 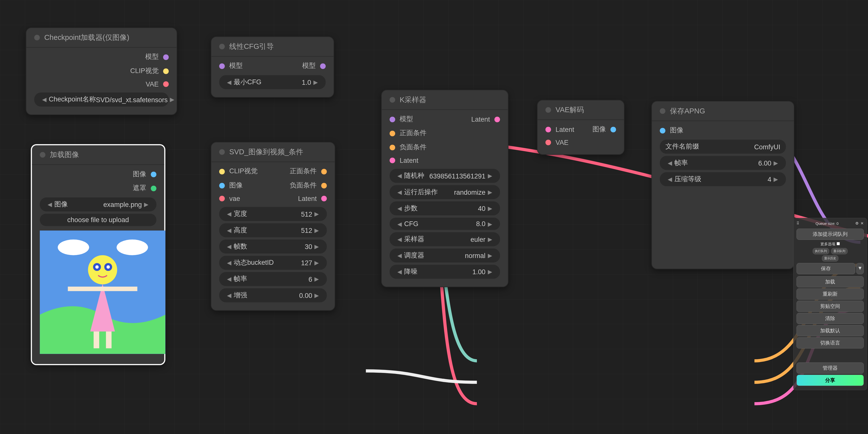 I want to click on gear-icon: ⚙, so click(x=857, y=223).